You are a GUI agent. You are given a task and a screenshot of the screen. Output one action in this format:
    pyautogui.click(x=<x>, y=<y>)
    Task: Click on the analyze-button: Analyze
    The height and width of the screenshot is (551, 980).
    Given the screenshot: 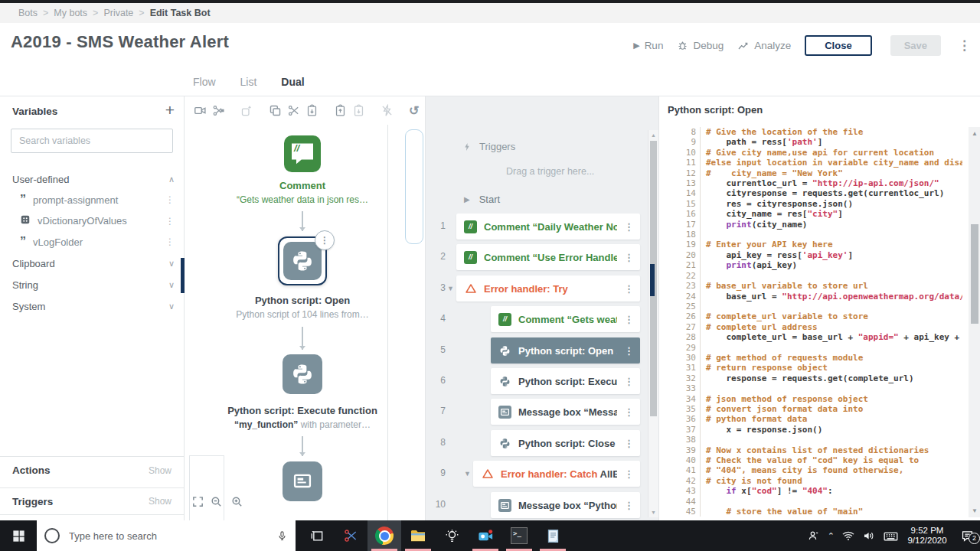 What is the action you would take?
    pyautogui.click(x=764, y=46)
    